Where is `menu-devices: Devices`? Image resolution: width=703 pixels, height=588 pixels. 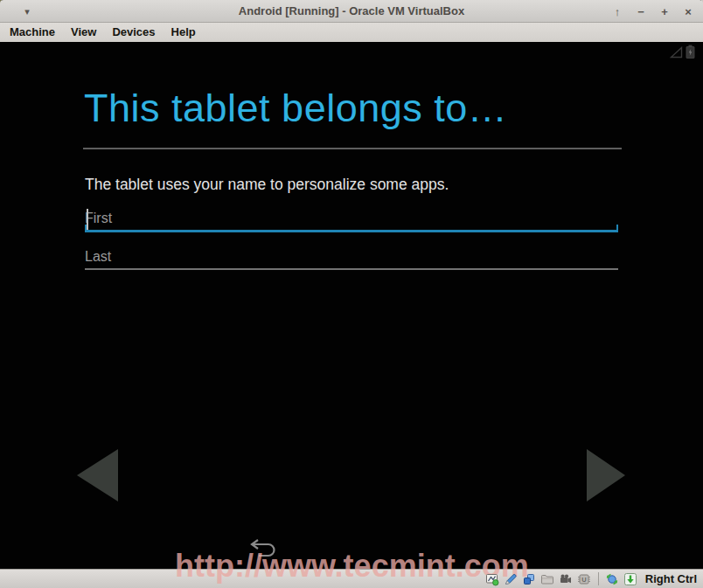 menu-devices: Devices is located at coordinates (133, 32).